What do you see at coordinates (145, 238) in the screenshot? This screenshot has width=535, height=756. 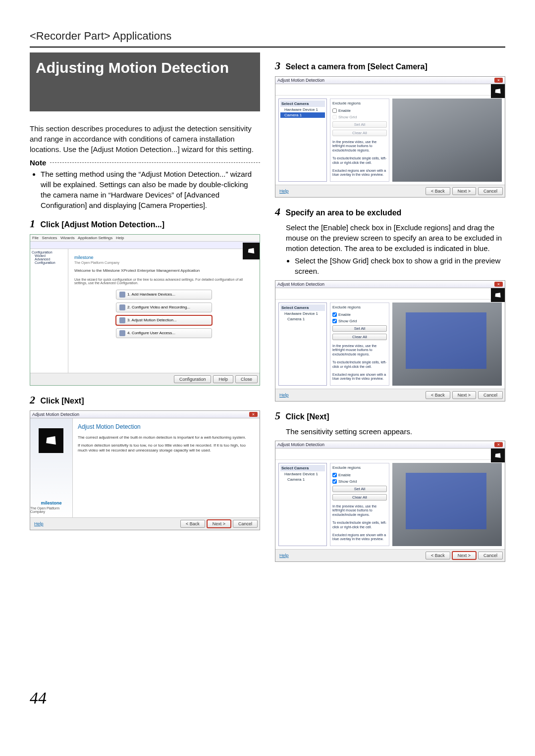 I see `menubar: File Services Wizards Application Settin…` at bounding box center [145, 238].